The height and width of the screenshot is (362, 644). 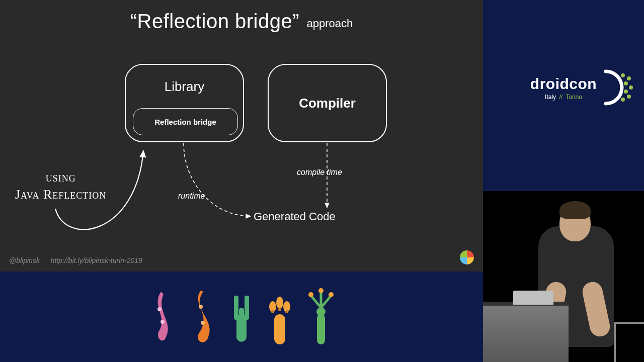 What do you see at coordinates (191, 196) in the screenshot?
I see `runtime-label: runtime` at bounding box center [191, 196].